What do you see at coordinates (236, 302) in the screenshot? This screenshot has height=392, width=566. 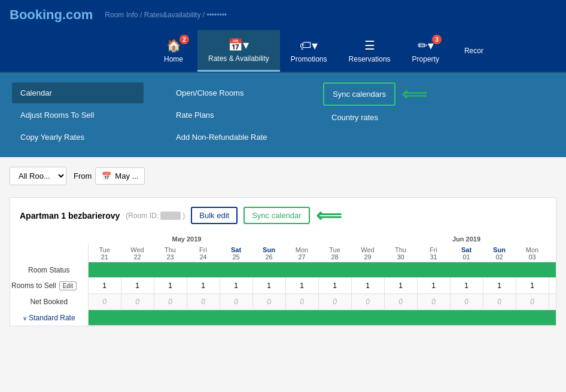 I see `nb-25: 0` at bounding box center [236, 302].